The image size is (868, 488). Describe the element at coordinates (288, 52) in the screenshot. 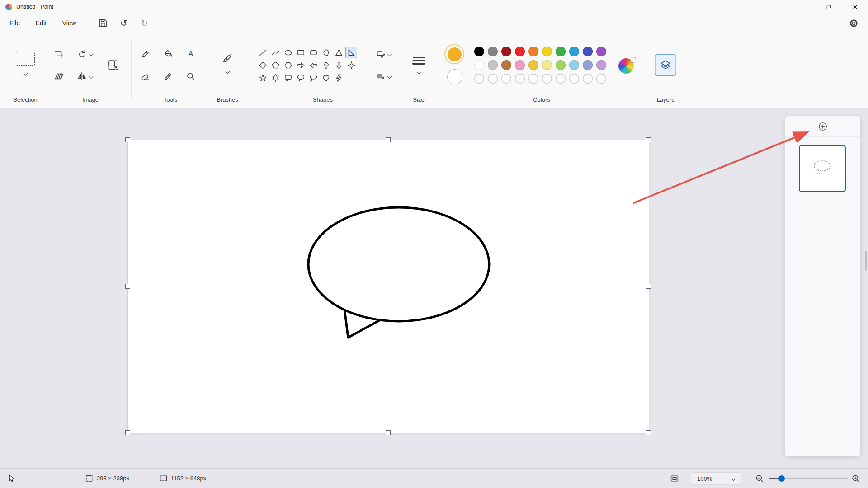

I see `shape-ellipse` at that location.